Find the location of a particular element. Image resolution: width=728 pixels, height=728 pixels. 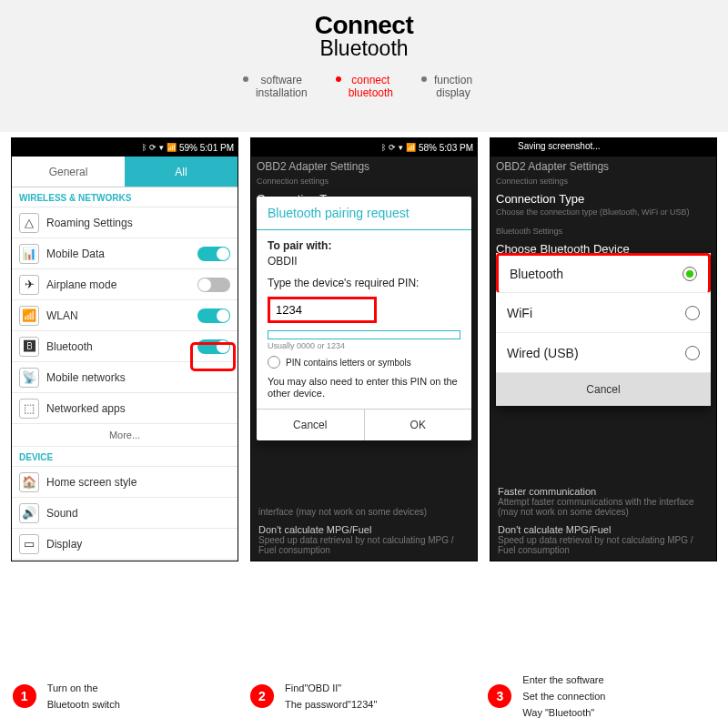

status-bar: ᛒ ⟳ ▾ 📶 59% 5:01 PM is located at coordinates (125, 147).